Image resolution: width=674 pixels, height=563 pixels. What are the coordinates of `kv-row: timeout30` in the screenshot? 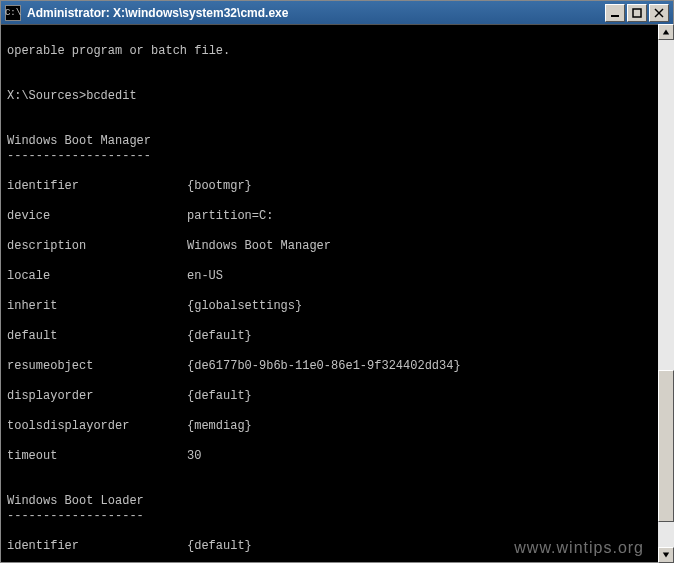 It's located at (337, 456).